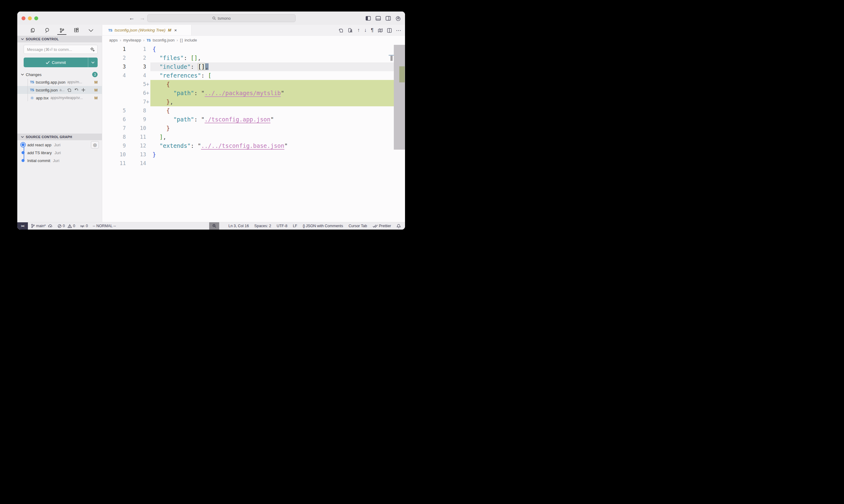 The height and width of the screenshot is (504, 844). What do you see at coordinates (95, 145) in the screenshot?
I see `goto-current-history-item-button: ◎` at bounding box center [95, 145].